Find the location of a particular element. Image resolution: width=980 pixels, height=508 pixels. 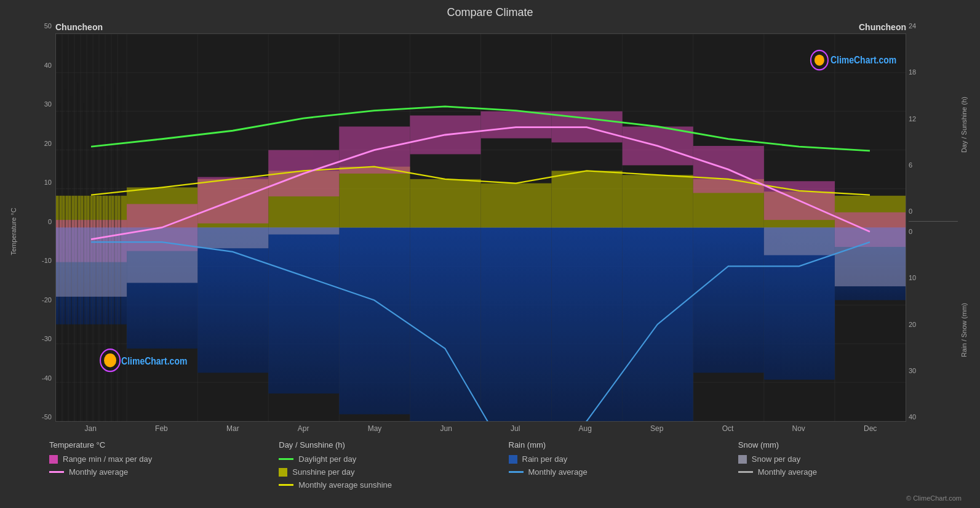

x-label-oct: Oct is located at coordinates (728, 429).